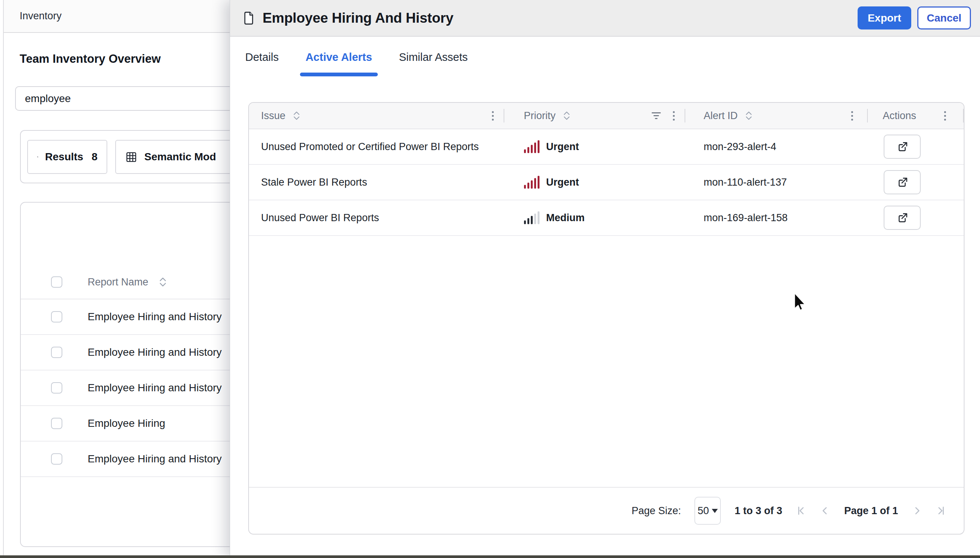  I want to click on report-table-header: Report Name, so click(125, 282).